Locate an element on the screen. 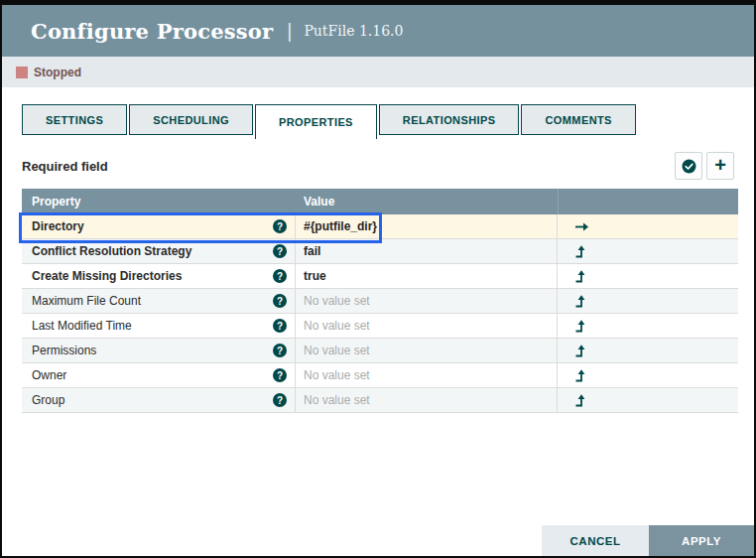 The height and width of the screenshot is (558, 756). property-name: Maximum File Count is located at coordinates (86, 301).